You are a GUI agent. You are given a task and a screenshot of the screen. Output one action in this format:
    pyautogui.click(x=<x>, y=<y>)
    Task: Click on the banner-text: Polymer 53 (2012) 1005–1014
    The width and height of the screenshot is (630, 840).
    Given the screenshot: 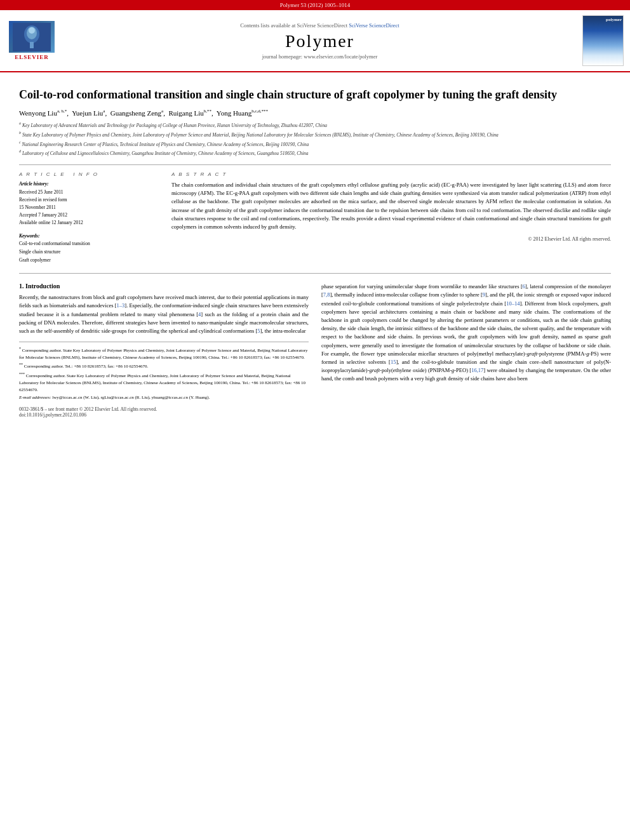 What is the action you would take?
    pyautogui.click(x=315, y=5)
    